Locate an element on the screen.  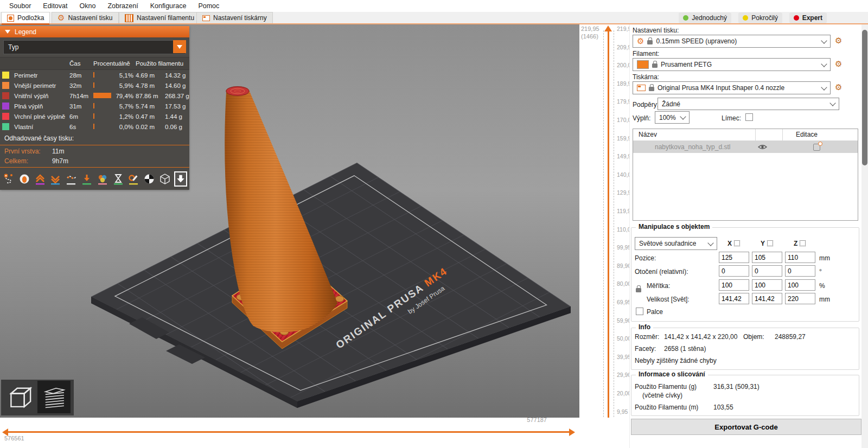
collapse-icon is located at coordinates (8, 31).